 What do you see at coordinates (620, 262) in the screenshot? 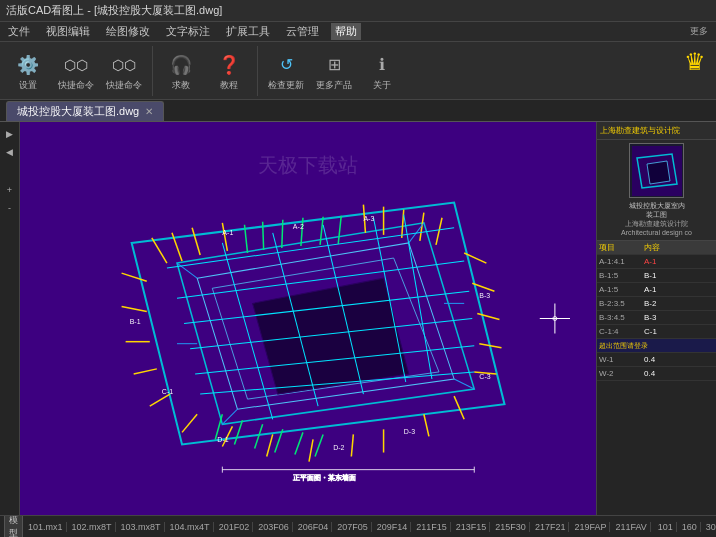
I see `label-1: A-1:4.1` at bounding box center [620, 262].